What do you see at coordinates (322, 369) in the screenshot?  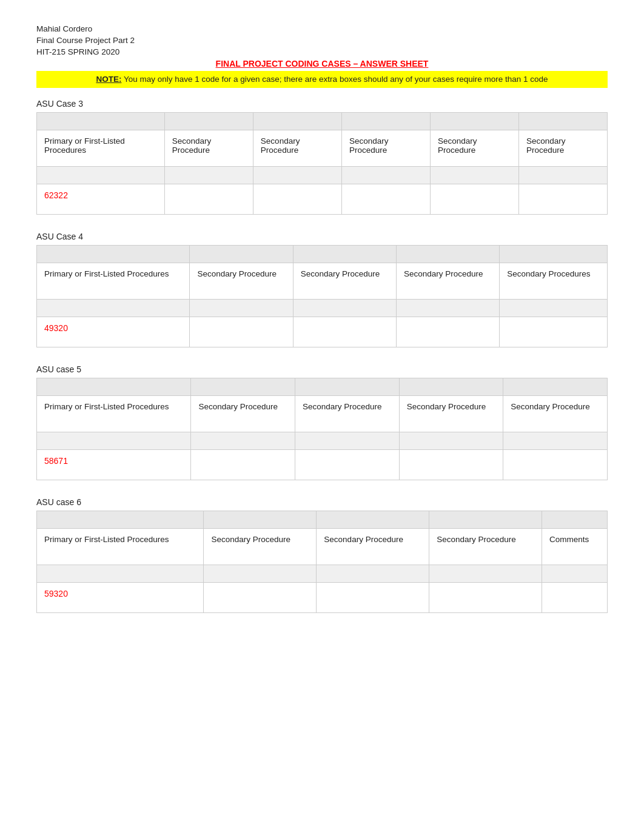 I see `case-title-3: ASU case 5` at bounding box center [322, 369].